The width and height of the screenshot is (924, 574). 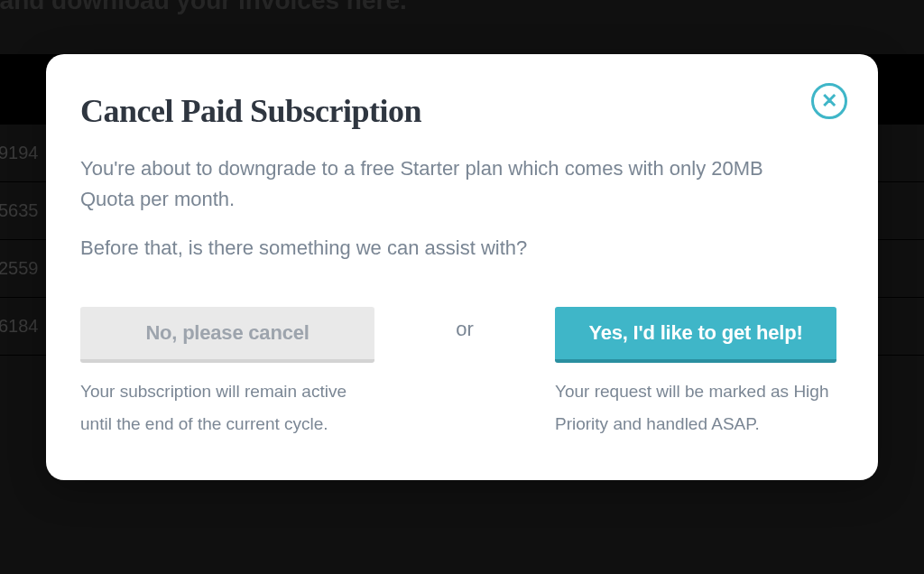 What do you see at coordinates (696, 408) in the screenshot?
I see `help-note: Your request will be marked as High Prio…` at bounding box center [696, 408].